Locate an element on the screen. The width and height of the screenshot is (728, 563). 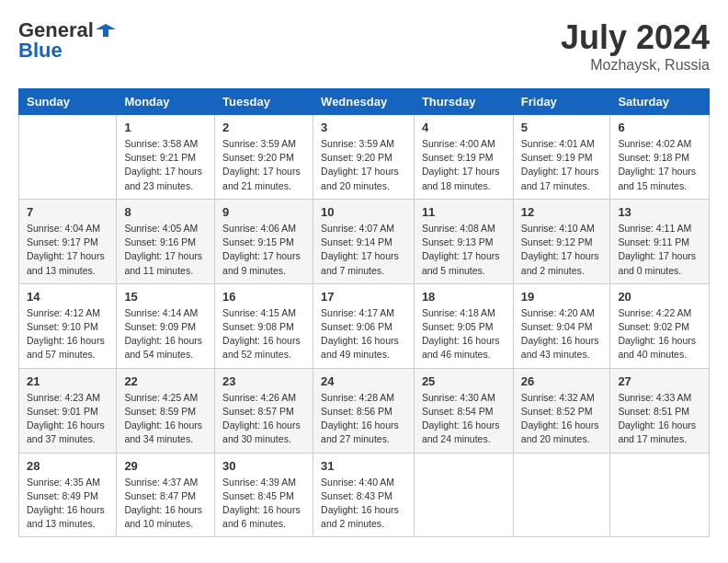
day-info: Sunrise: 4:08 AMSunset: 9:13 PMDaylight:… is located at coordinates (463, 250).